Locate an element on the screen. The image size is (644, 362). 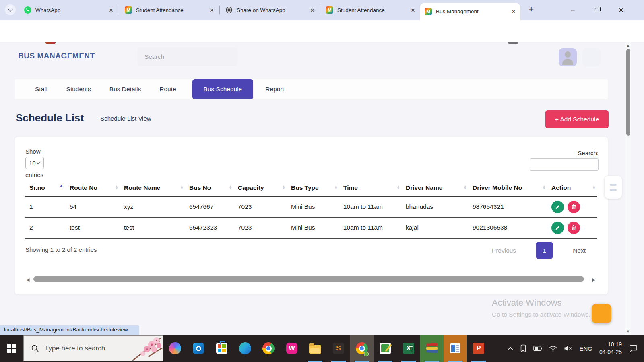
taskbar-store-icon is located at coordinates (222, 348).